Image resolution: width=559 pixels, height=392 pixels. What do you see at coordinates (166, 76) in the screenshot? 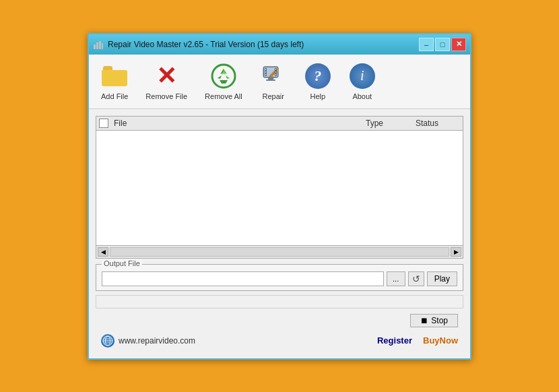
I see `remove-file-icon: ✕` at bounding box center [166, 76].